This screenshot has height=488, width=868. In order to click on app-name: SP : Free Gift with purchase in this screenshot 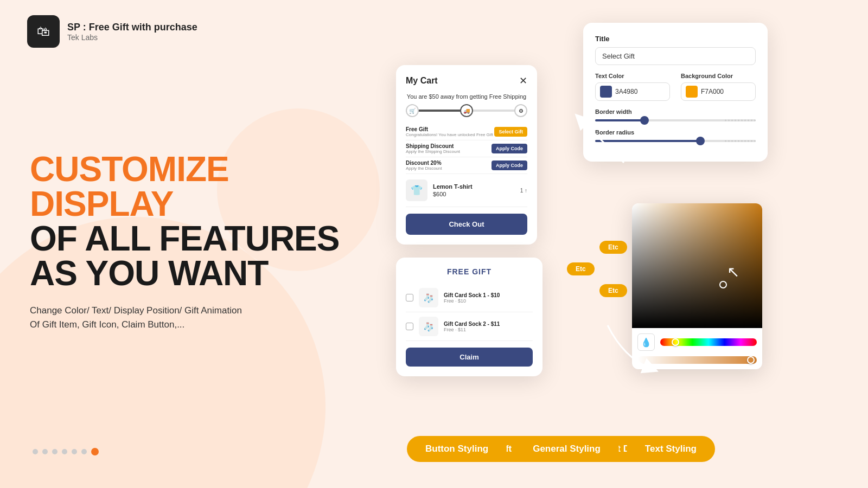, I will do `click(132, 27)`.